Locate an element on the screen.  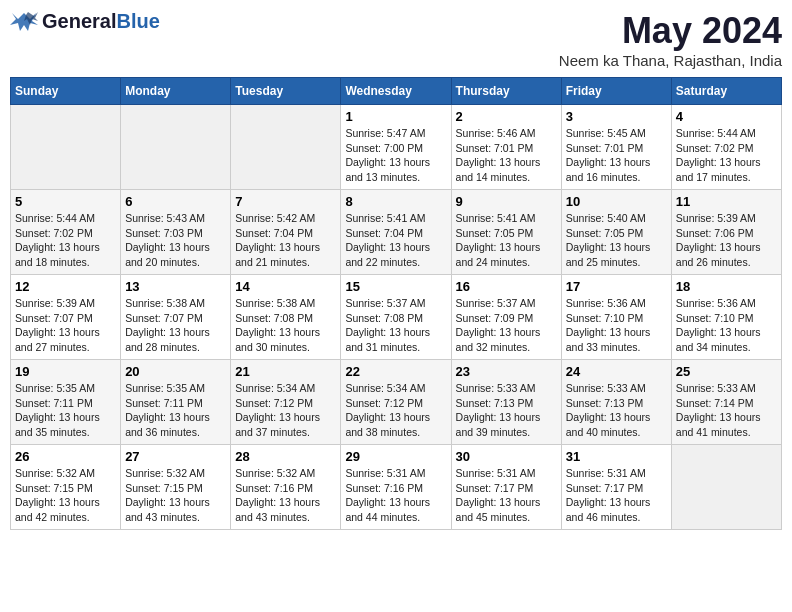
column-header-tuesday: Tuesday is located at coordinates (286, 92).